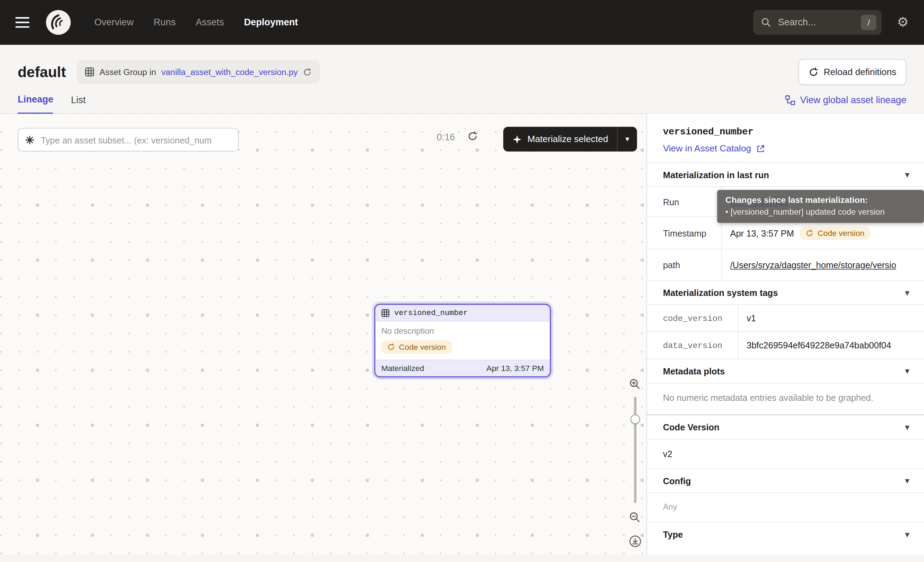 The image size is (924, 562). I want to click on tab-lineage: Lineage, so click(36, 104).